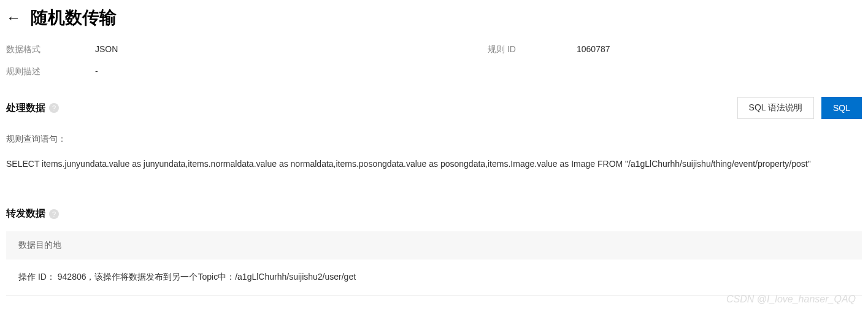 This screenshot has width=868, height=311. Describe the element at coordinates (434, 61) in the screenshot. I see `meta-info-grid: 数据格式 JSON 规则 ID 1060787 规则描述 -` at that location.